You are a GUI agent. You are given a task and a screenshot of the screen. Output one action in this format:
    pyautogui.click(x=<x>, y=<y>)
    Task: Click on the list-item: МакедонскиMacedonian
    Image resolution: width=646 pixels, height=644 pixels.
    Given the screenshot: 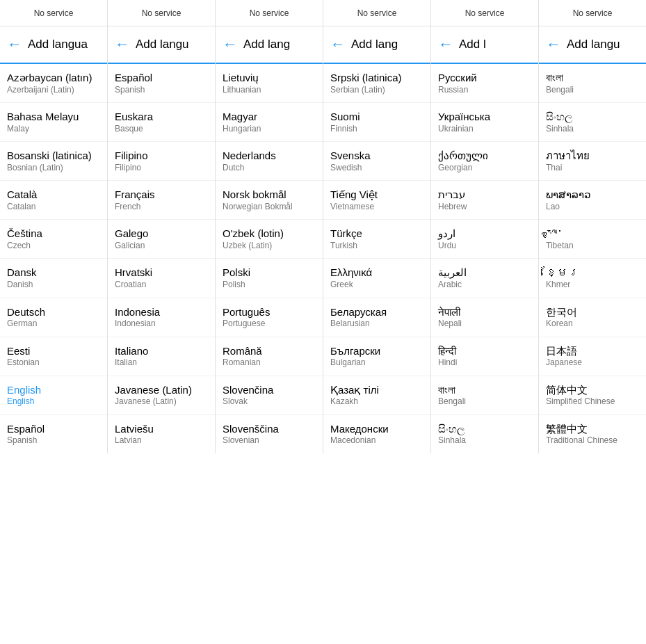 What is the action you would take?
    pyautogui.click(x=377, y=434)
    